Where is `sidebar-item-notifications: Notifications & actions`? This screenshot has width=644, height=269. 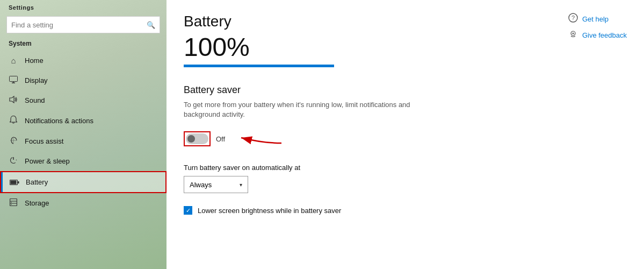 sidebar-item-notifications: Notifications & actions is located at coordinates (83, 121).